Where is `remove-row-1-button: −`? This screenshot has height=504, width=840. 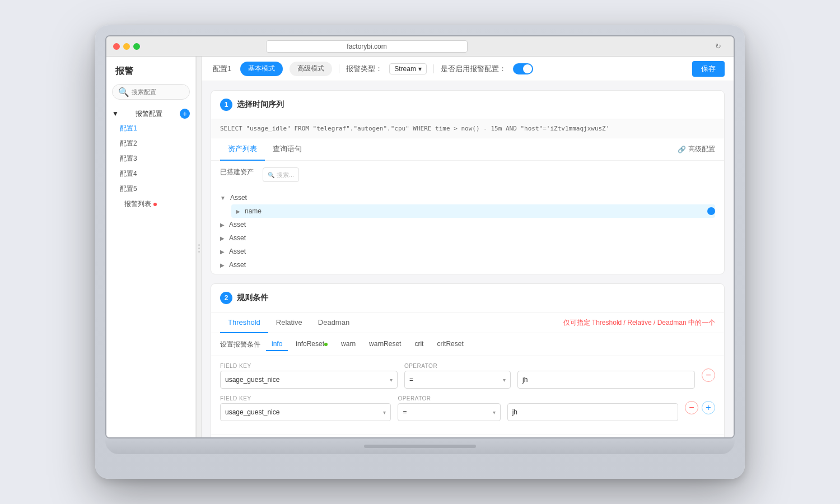
remove-row-1-button: − is located at coordinates (708, 375).